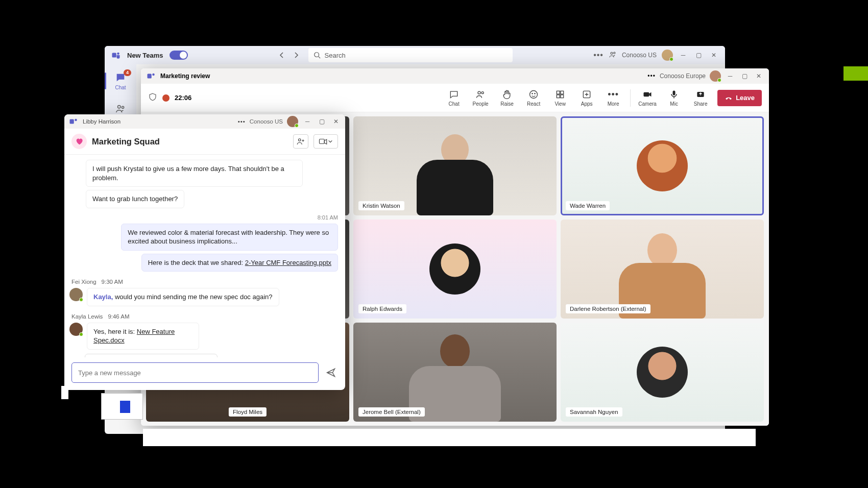 The width and height of the screenshot is (868, 488). Describe the element at coordinates (587, 98) in the screenshot. I see `toolbar-apps-button: Apps` at that location.